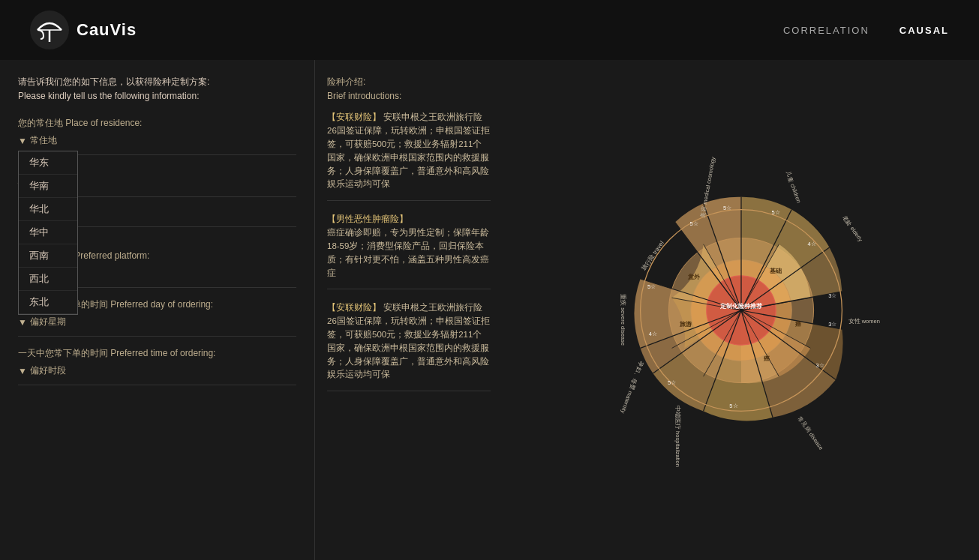 The width and height of the screenshot is (979, 560). Describe the element at coordinates (23, 371) in the screenshot. I see `dropdown-arrow-time: ▼` at that location.